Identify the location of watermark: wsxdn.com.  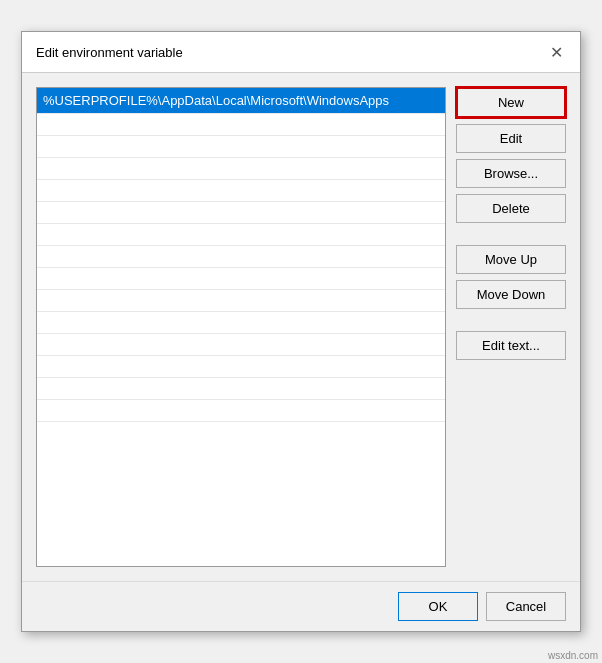
(573, 656).